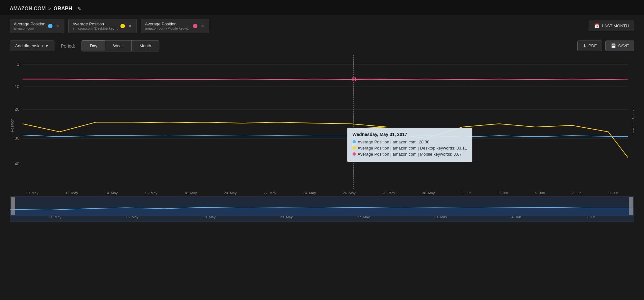  I want to click on metric-card-3: Average Position amazon.com (Mobile keyw…, so click(175, 26).